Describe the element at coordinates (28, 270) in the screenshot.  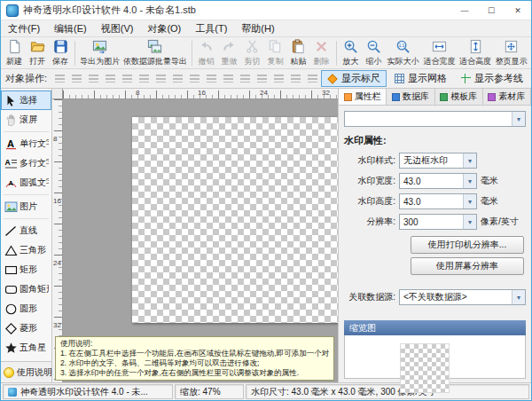
I see `tool-label: 矩形` at that location.